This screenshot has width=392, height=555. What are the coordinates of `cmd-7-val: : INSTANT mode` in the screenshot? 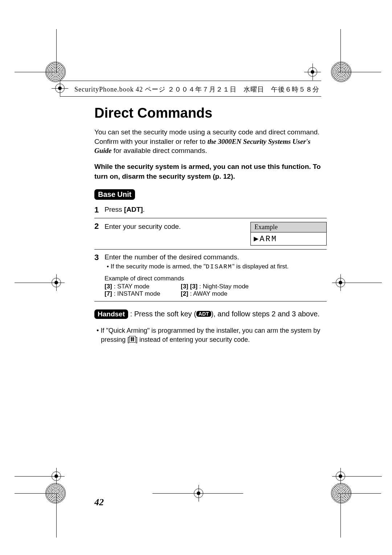 It's located at (136, 293).